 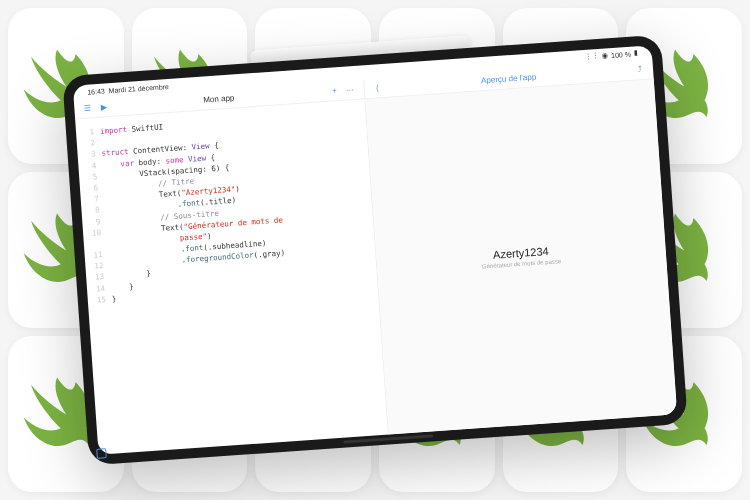 I want to click on wifi-icon: ⋮⋮, so click(x=592, y=56).